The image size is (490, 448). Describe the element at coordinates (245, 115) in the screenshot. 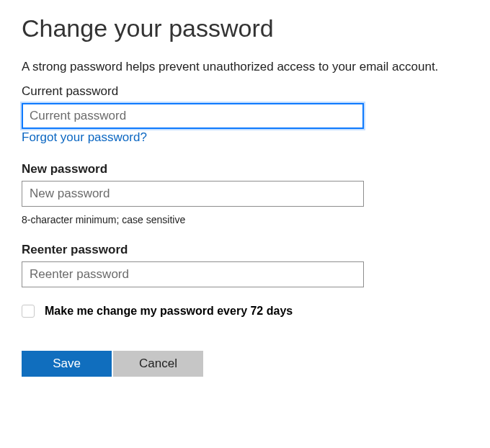

I see `current-password-group: Current password Forgot your password?` at that location.